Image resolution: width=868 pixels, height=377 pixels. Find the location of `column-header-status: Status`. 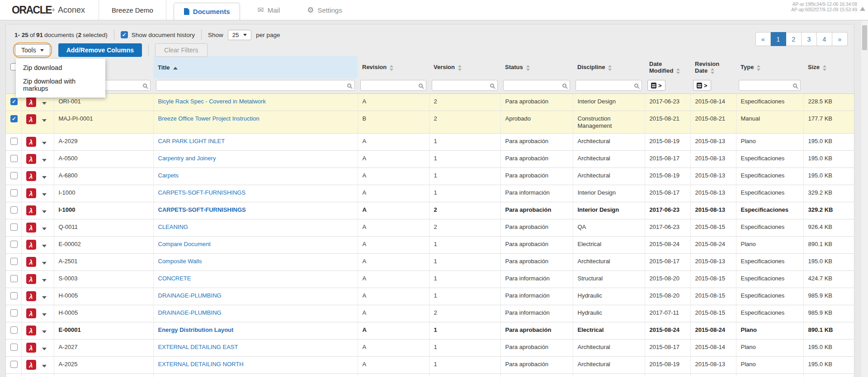

column-header-status: Status is located at coordinates (537, 67).